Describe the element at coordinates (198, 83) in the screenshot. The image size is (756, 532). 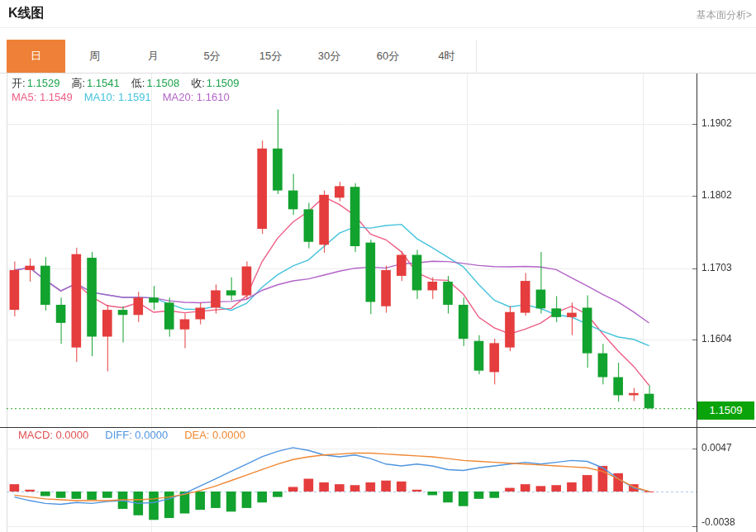
I see `ohlc-label: 收:` at that location.